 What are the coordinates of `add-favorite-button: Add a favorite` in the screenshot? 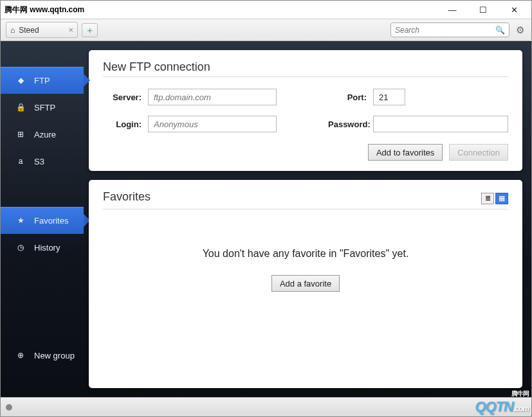 It's located at (306, 283).